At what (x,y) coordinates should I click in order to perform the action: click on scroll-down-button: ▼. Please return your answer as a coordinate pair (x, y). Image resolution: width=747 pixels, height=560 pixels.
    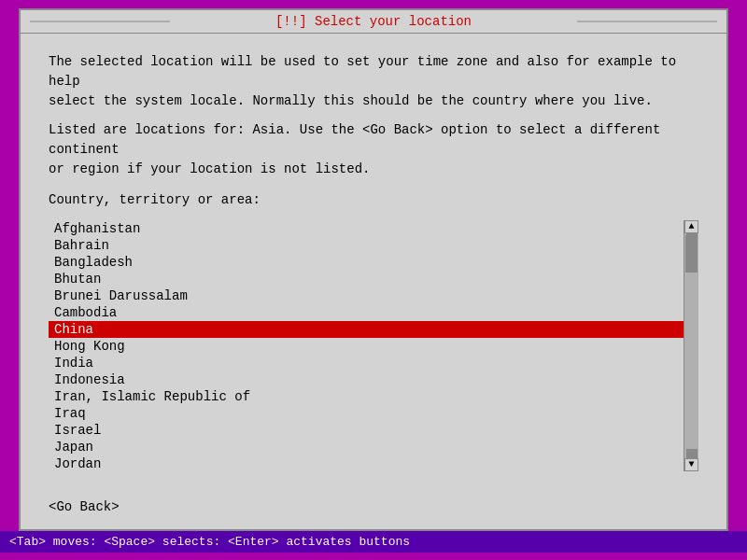
    Looking at the image, I should click on (691, 465).